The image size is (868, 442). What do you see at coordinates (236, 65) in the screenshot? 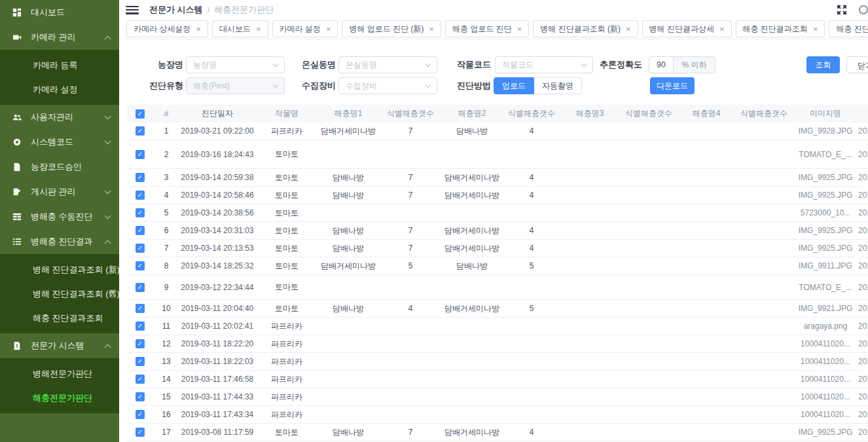
I see `farm-select: 농장명` at bounding box center [236, 65].